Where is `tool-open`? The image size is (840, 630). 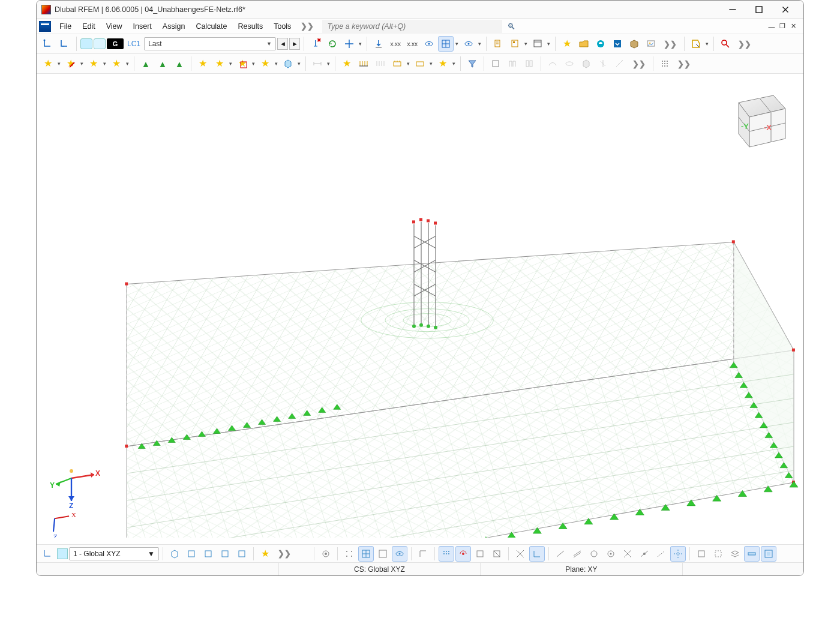
tool-open is located at coordinates (584, 44).